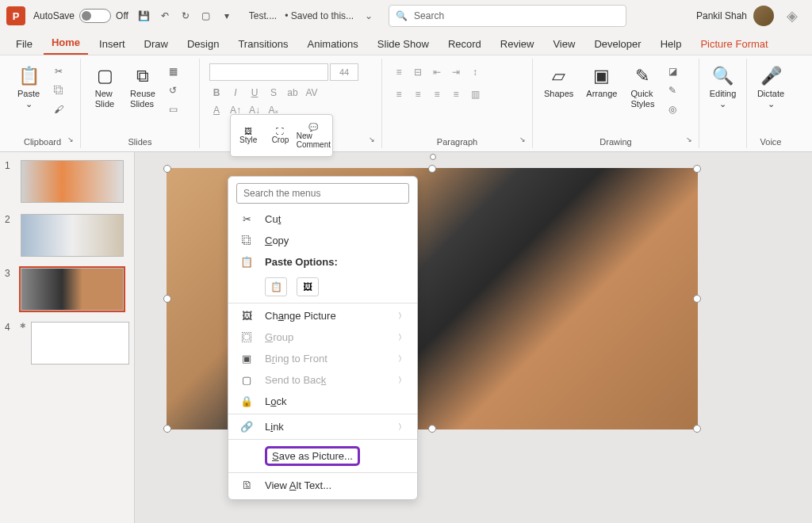 The width and height of the screenshot is (812, 523). Describe the element at coordinates (67, 338) in the screenshot. I see `slide-thumbnail-panel: 1 2 3 4 ✱` at that location.